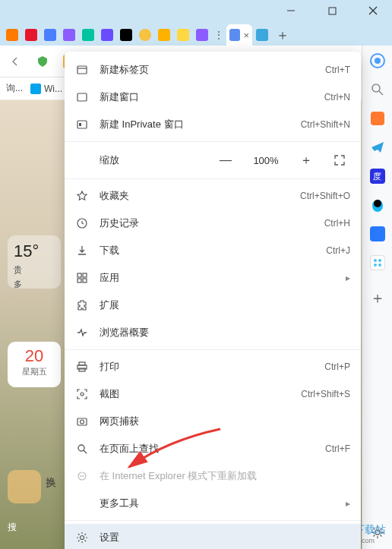 The image size is (392, 549). I want to click on menu-ie-mode: 在 Internet Explorer 模式下重新加载, so click(213, 476).